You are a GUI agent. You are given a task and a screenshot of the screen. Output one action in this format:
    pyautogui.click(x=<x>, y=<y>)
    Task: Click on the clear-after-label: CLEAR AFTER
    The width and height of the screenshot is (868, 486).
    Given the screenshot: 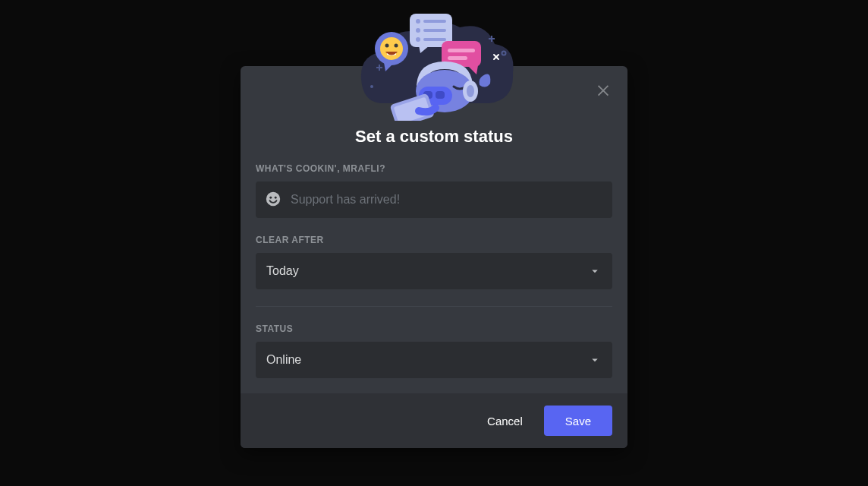 What is the action you would take?
    pyautogui.click(x=434, y=240)
    